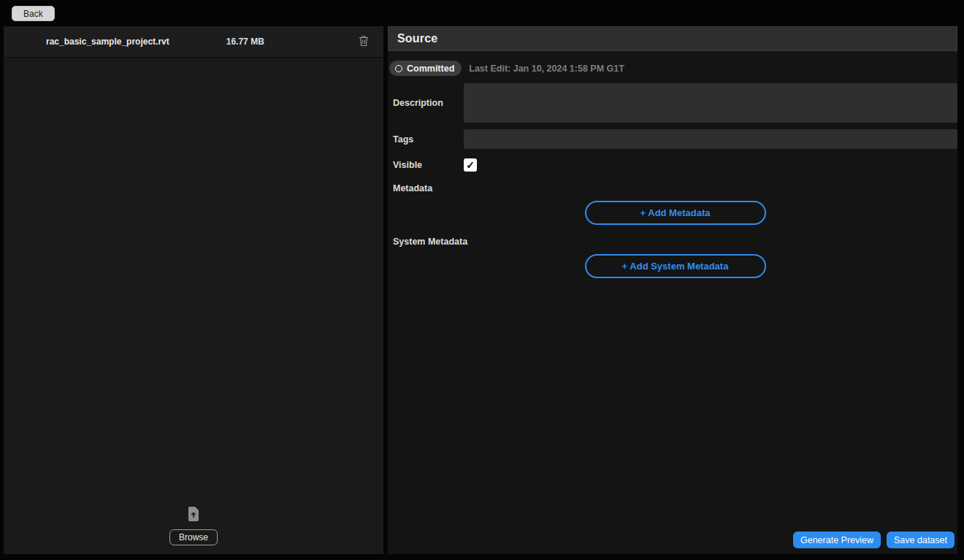  I want to click on tags-label: Tags, so click(428, 139).